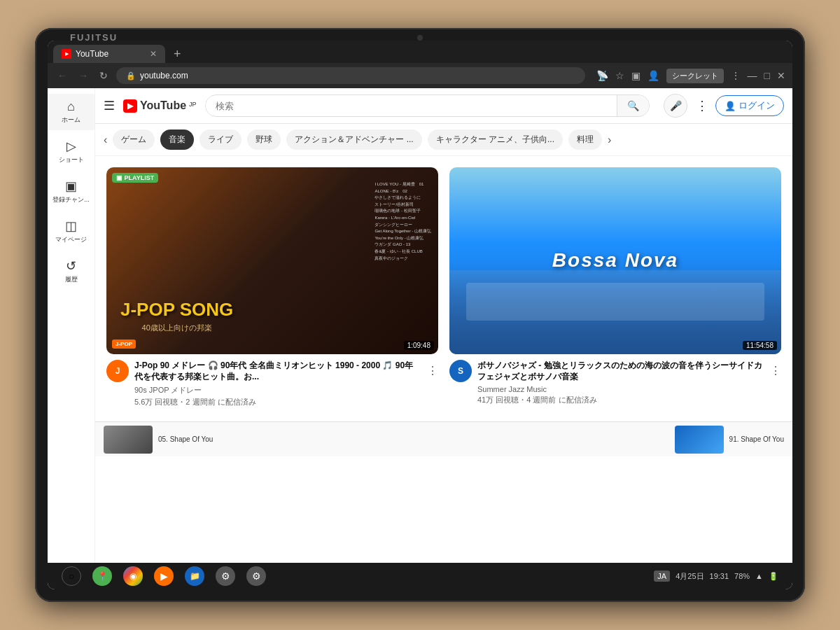 The height and width of the screenshot is (630, 840). What do you see at coordinates (178, 55) in the screenshot?
I see `new-tab-button: +` at bounding box center [178, 55].